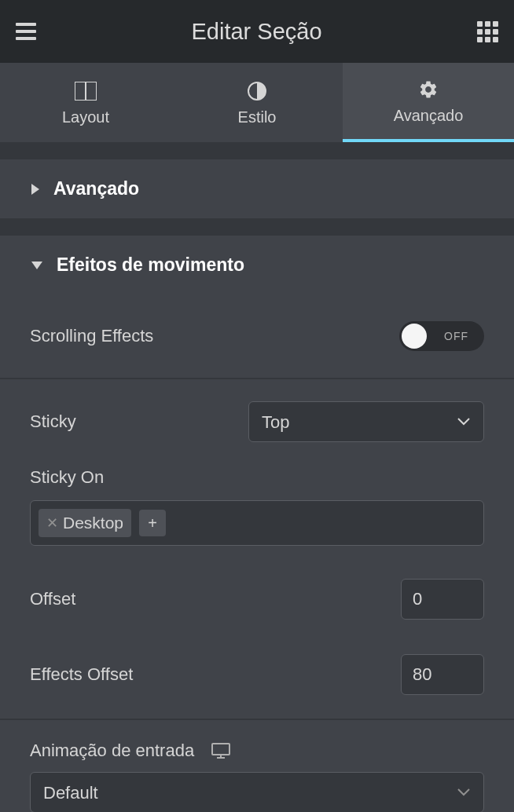 Image resolution: width=514 pixels, height=812 pixels. I want to click on entrance-animation-label: Animação de entrada, so click(112, 751).